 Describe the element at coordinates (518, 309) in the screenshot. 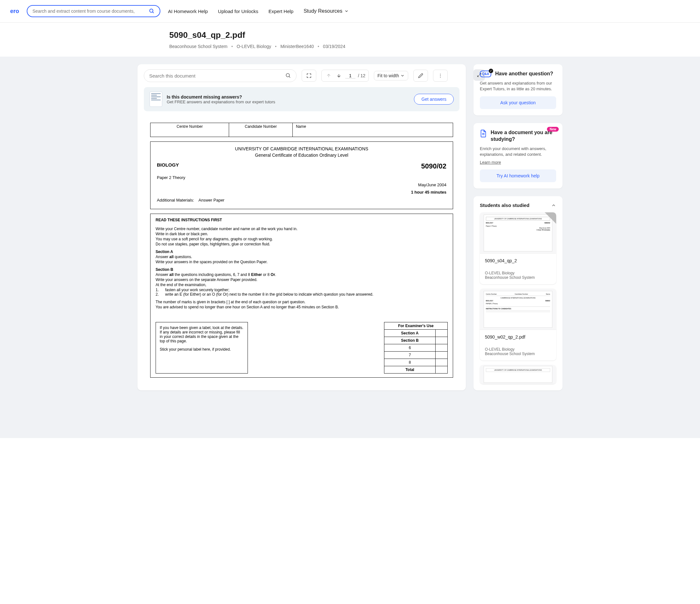

I see `doc-thumbnail: Centre NumberCandidate NumberName CAMBRI…` at that location.